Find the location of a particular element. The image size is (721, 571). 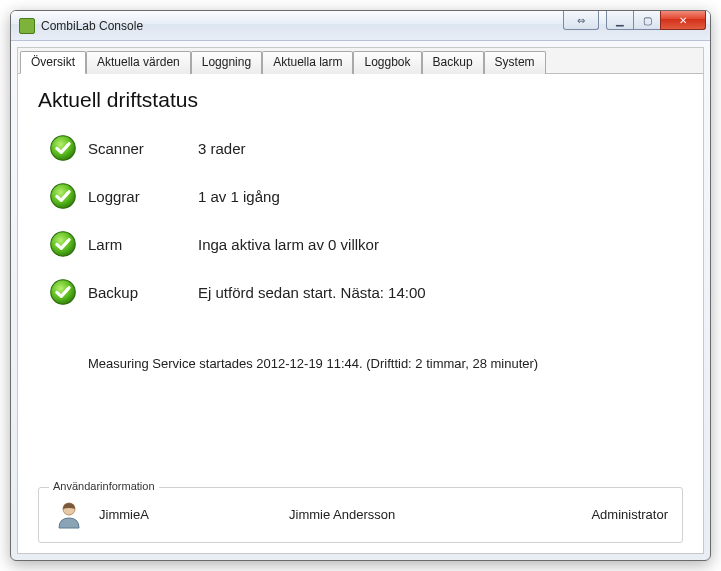

minimize-button: ▁ is located at coordinates (620, 20).